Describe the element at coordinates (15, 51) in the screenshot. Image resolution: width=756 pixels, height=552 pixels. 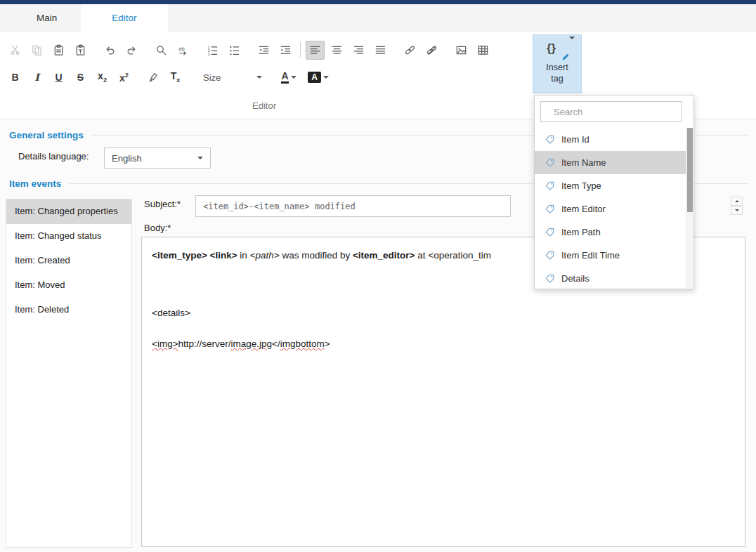
I see `cut-button` at that location.